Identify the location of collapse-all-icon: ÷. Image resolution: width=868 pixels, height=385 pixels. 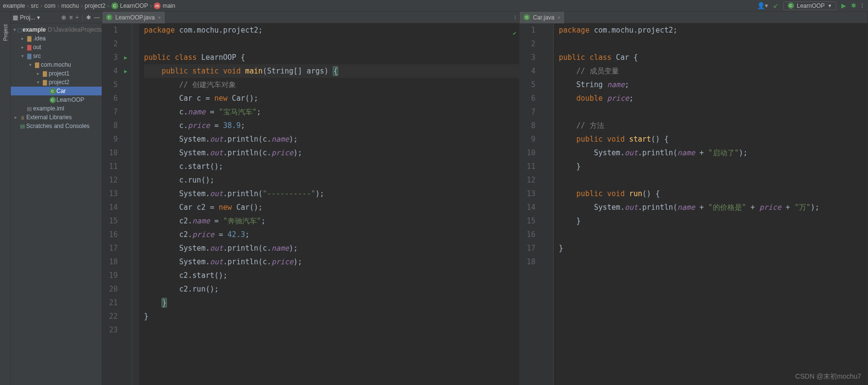
(77, 18).